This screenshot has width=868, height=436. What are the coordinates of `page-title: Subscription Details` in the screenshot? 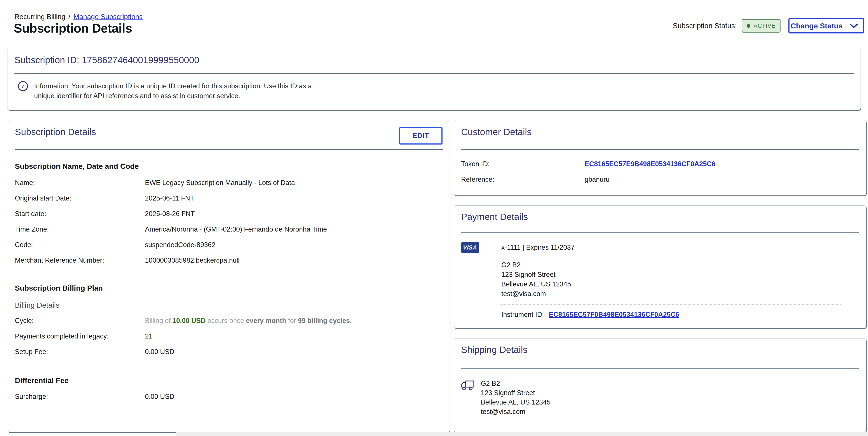 It's located at (73, 28).